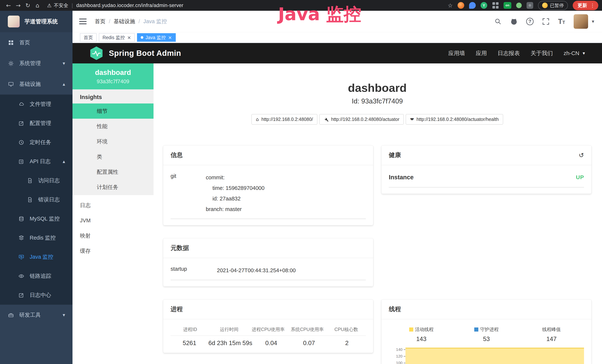  I want to click on sba-nav-wallboard: 应用墙, so click(457, 53).